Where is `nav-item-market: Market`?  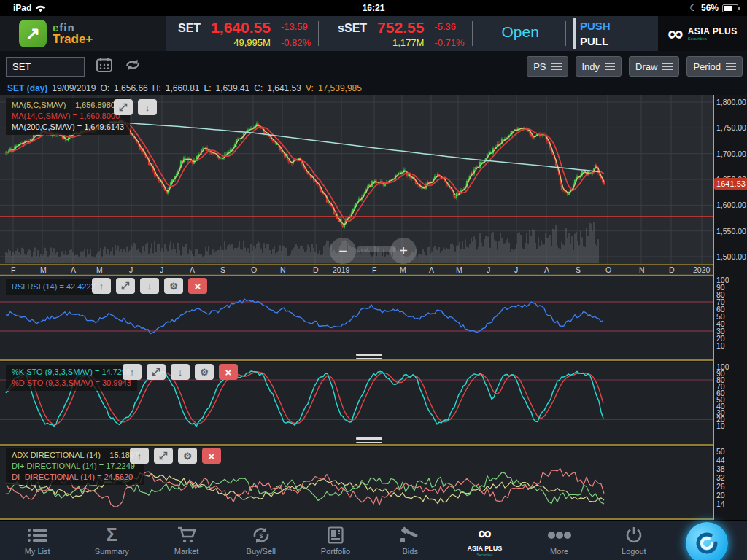 nav-item-market: Market is located at coordinates (186, 540).